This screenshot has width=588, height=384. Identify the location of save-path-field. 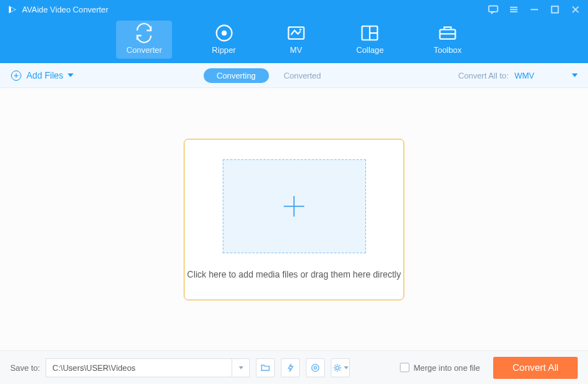
(148, 368).